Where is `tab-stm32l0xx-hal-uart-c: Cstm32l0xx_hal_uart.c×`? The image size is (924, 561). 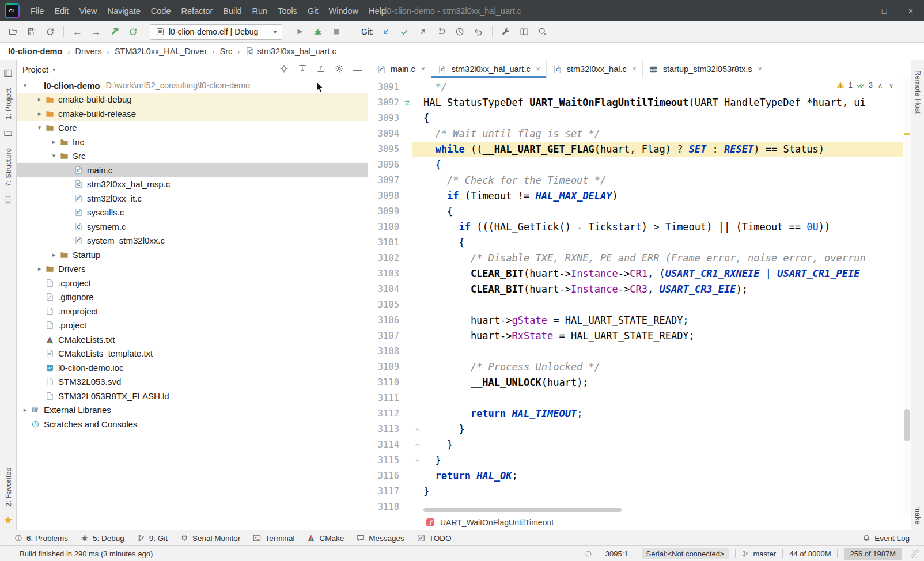 tab-stm32l0xx-hal-uart-c: Cstm32l0xx_hal_uart.c× is located at coordinates (489, 69).